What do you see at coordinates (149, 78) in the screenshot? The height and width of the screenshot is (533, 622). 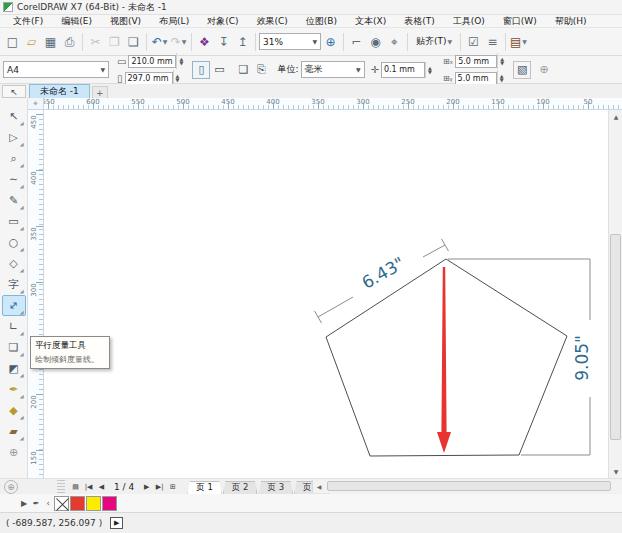 I see `page-height-field: 297.0 mm` at bounding box center [149, 78].